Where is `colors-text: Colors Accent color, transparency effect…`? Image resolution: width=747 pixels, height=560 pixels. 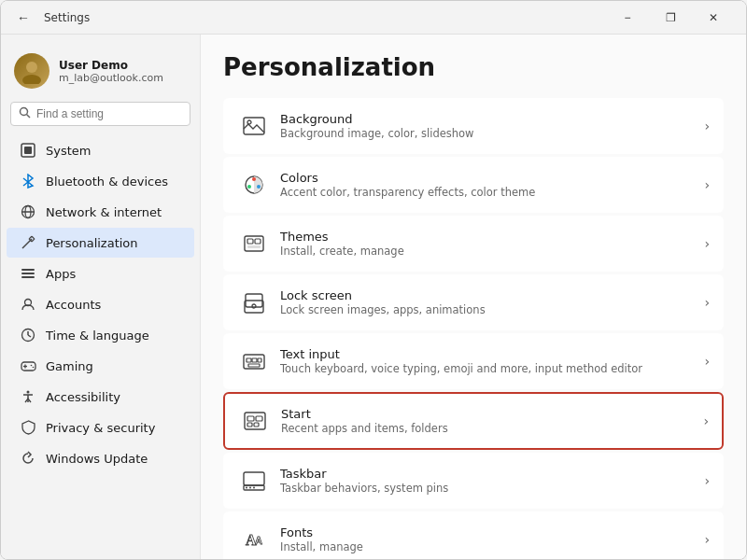 colors-text: Colors Accent color, transparency effect… is located at coordinates (492, 185).